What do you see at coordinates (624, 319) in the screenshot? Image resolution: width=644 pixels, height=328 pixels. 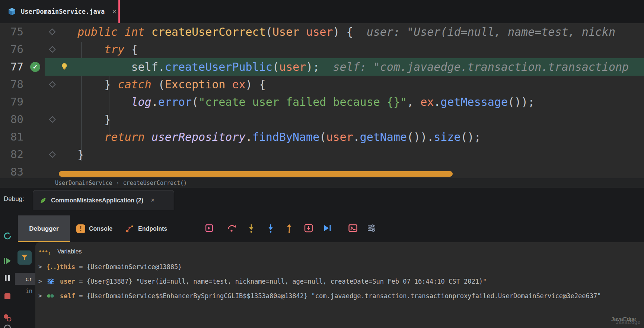 I see `watermark: JavaEdge` at bounding box center [624, 319].